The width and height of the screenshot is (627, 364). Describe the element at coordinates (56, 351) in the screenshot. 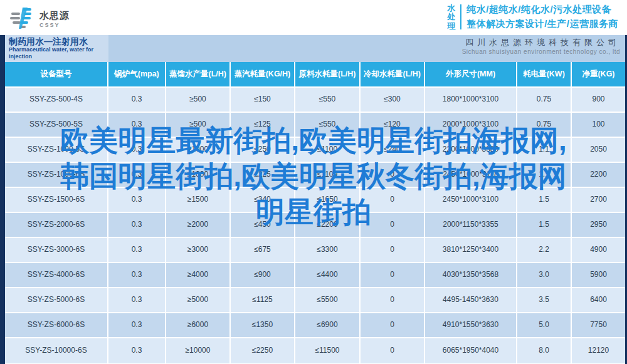

I see `table-cell: SSY-ZS-10000-6S` at that location.